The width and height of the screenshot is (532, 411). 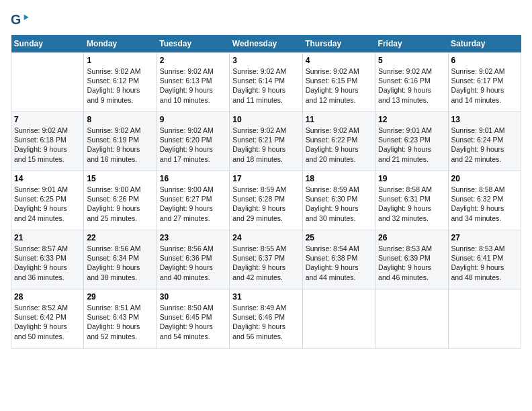 What do you see at coordinates (120, 60) in the screenshot?
I see `day-number: 1` at bounding box center [120, 60].